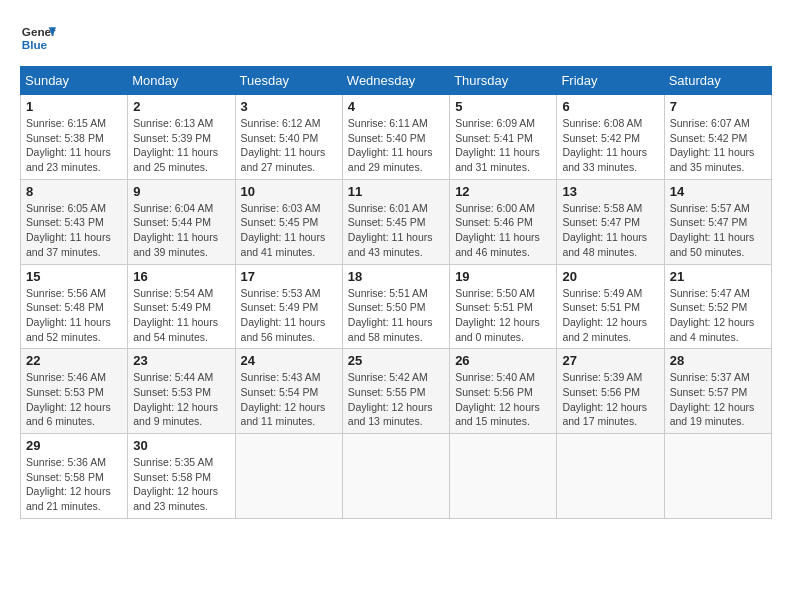  Describe the element at coordinates (503, 400) in the screenshot. I see `day-info: Sunrise: 5:40 AMSunset: 5:56 PMDaylight:…` at that location.